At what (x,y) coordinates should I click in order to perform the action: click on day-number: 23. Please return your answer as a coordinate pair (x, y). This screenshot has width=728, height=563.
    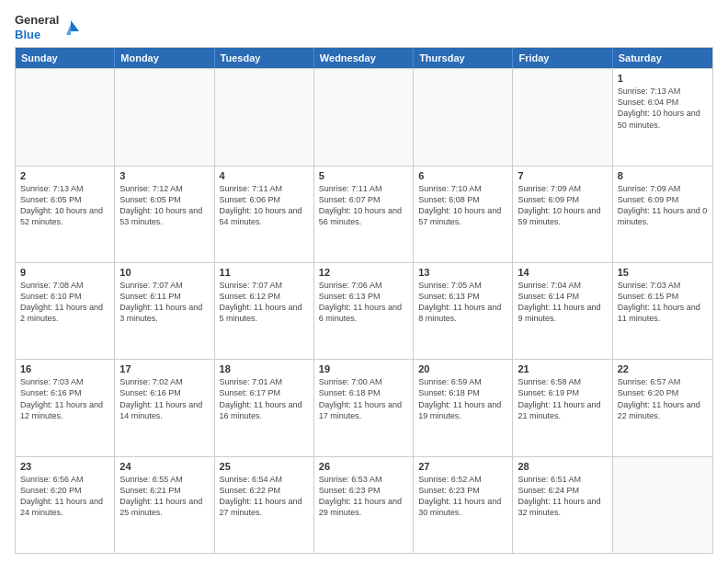
    Looking at the image, I should click on (64, 466).